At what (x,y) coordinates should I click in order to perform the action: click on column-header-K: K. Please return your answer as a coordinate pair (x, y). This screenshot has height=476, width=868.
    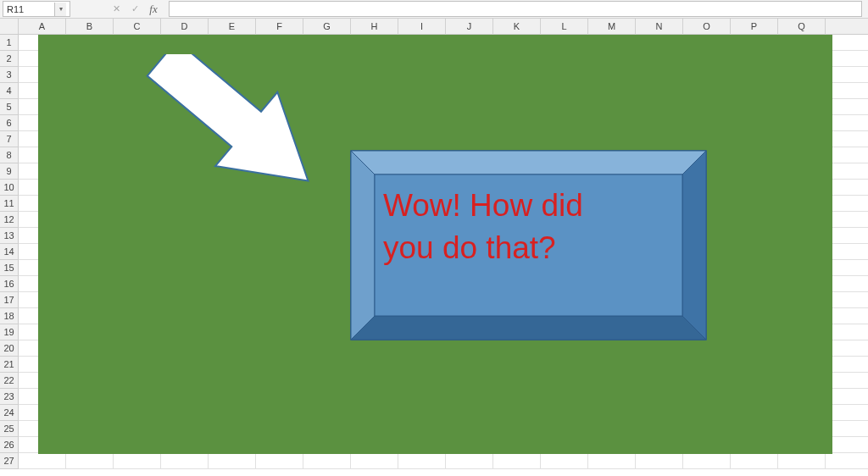
    Looking at the image, I should click on (517, 27).